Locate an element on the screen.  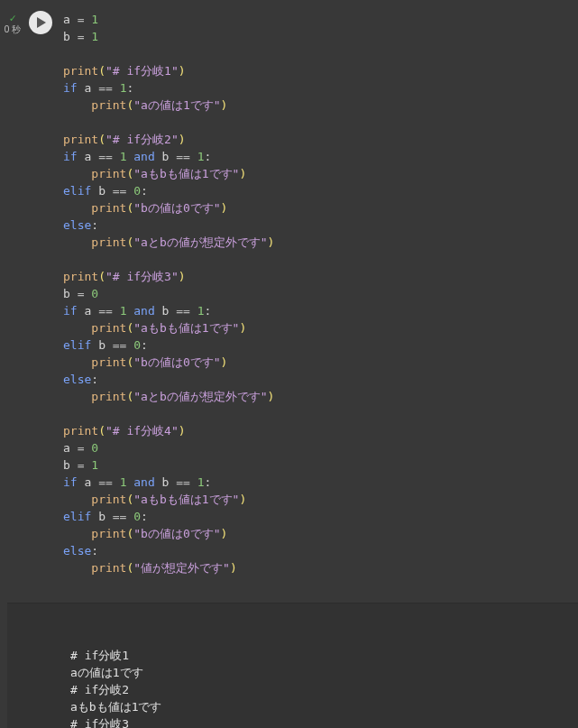
code-line: if a == 1: is located at coordinates (317, 88).